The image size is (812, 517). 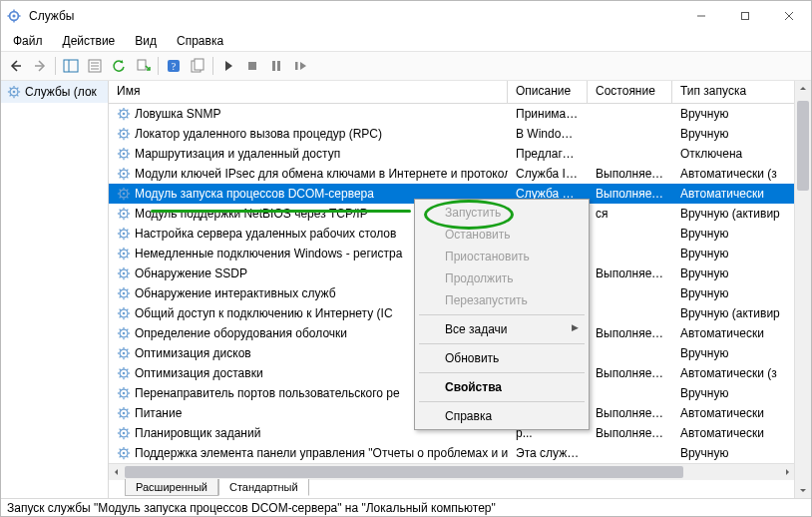 I want to click on horizontal-scrollbar, so click(x=452, y=471).